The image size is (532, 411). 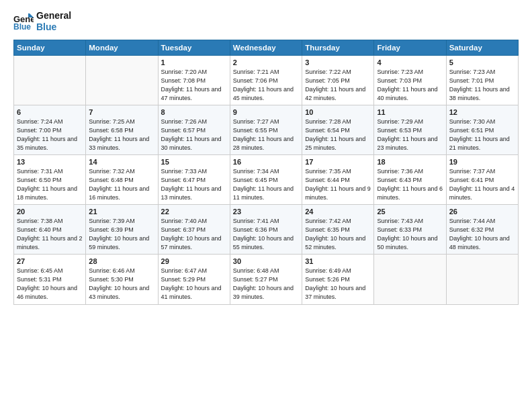 I want to click on day-info: Sunrise: 6:46 AM Sunset: 5:30 PM Dayligh…, so click(x=122, y=284).